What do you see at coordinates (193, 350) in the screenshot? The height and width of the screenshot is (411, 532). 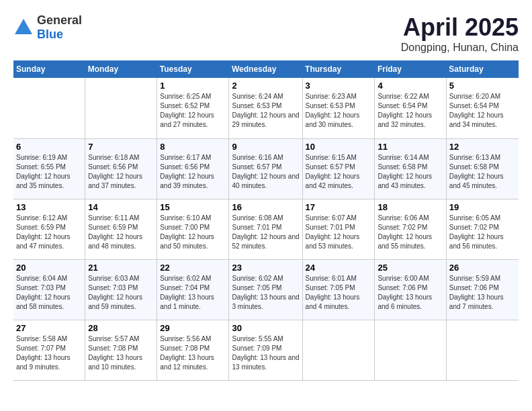 I see `calendar-cell: 29Sunrise: 5:56 AMSunset: 7:08 PMDayligh…` at bounding box center [193, 350].